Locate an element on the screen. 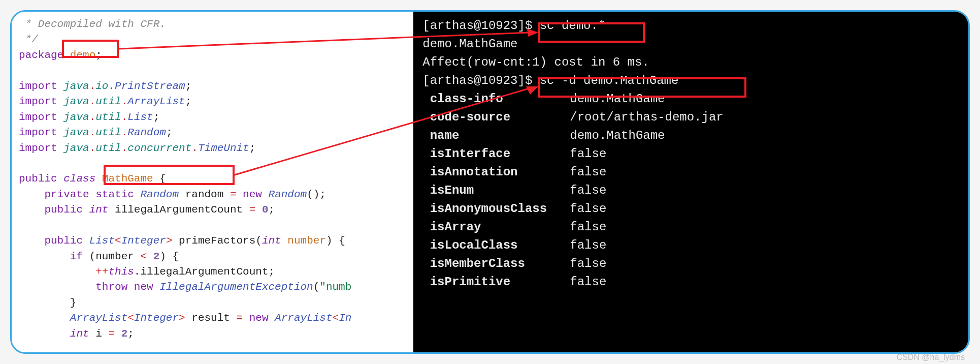 The height and width of the screenshot is (364, 980). highlight-box-class is located at coordinates (169, 175).